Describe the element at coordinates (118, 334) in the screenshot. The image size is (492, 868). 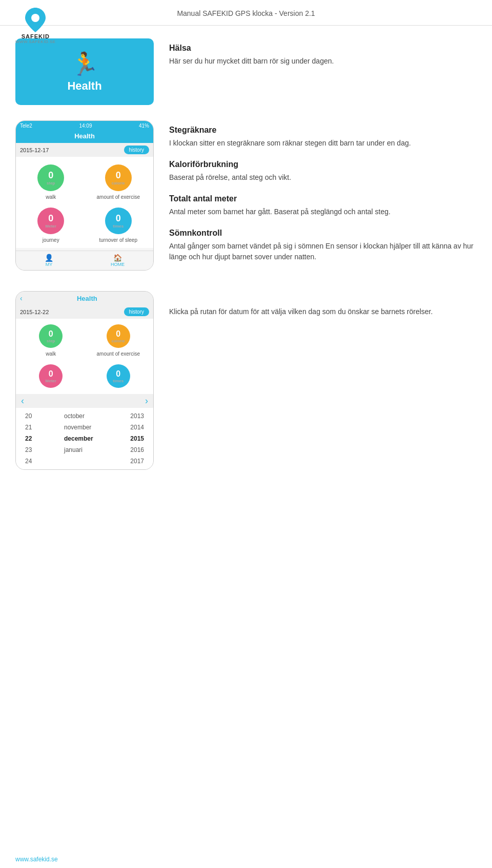
I see `stat2-exercise-value: 0` at that location.